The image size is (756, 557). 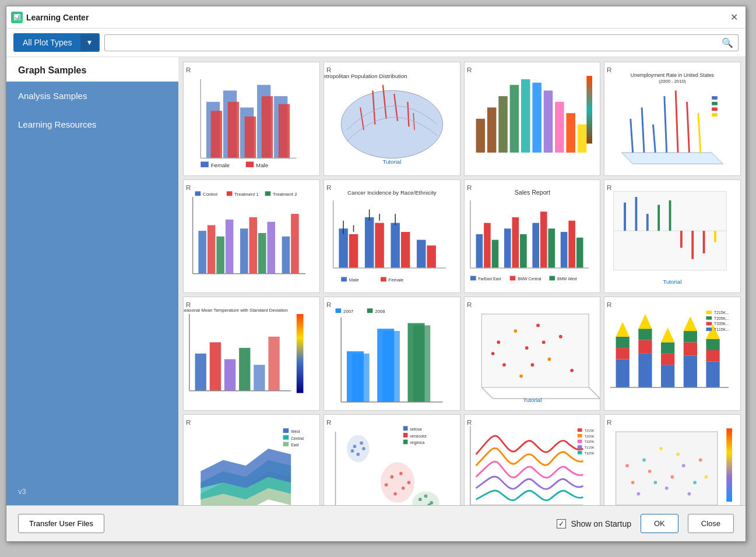 What do you see at coordinates (421, 43) in the screenshot?
I see `search-bar: 🔍` at bounding box center [421, 43].